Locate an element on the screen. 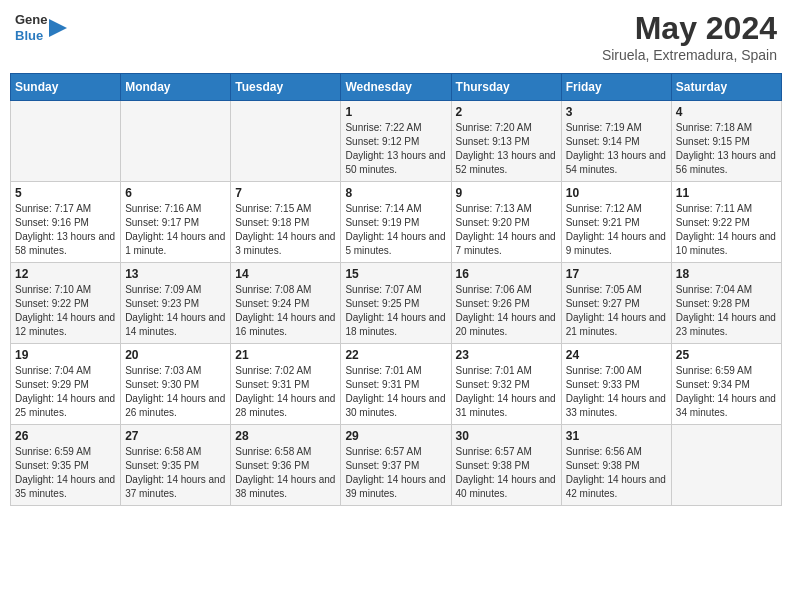 This screenshot has width=792, height=612. calendar-cell: 10Sunrise: 7:12 AM Sunset: 9:21 PM Dayli… is located at coordinates (616, 222).